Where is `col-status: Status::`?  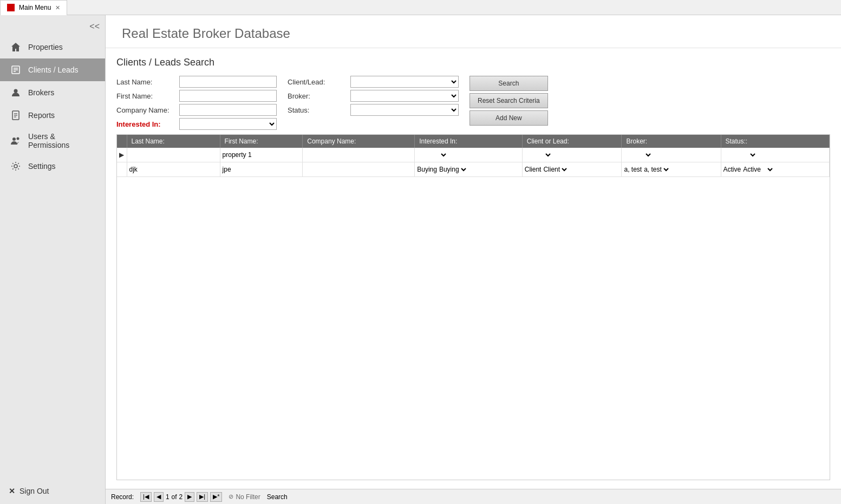
col-status: Status:: is located at coordinates (775, 141).